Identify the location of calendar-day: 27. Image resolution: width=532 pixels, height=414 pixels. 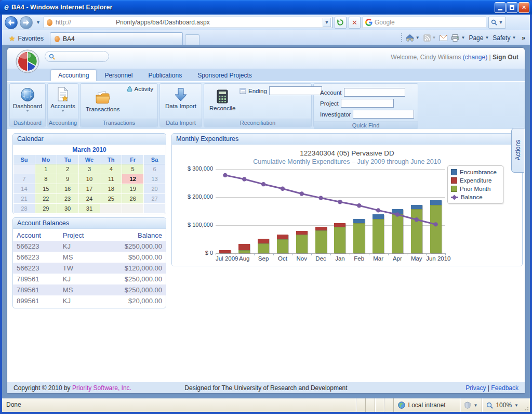
(155, 199).